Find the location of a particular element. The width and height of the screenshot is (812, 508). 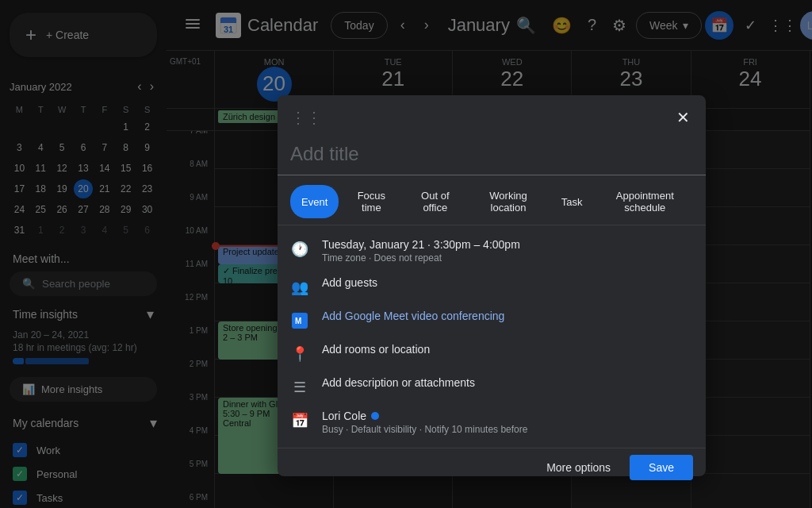

modal-location-content: Add rooms or location is located at coordinates (508, 349).